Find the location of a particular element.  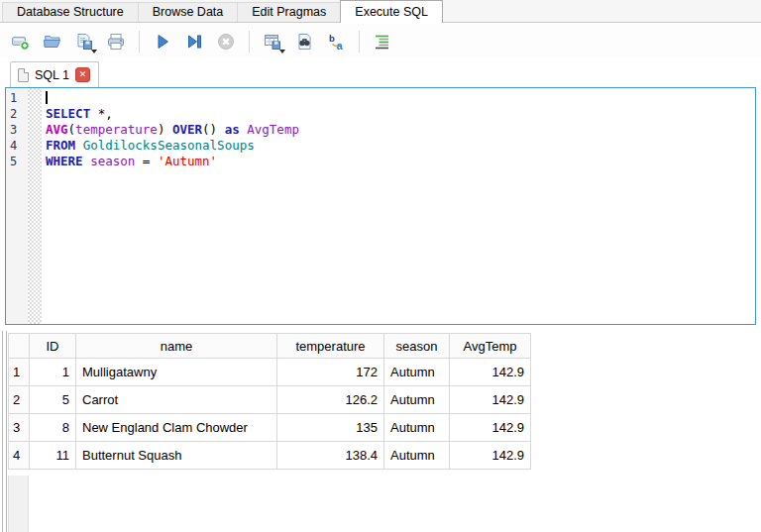

print-icon is located at coordinates (116, 42).